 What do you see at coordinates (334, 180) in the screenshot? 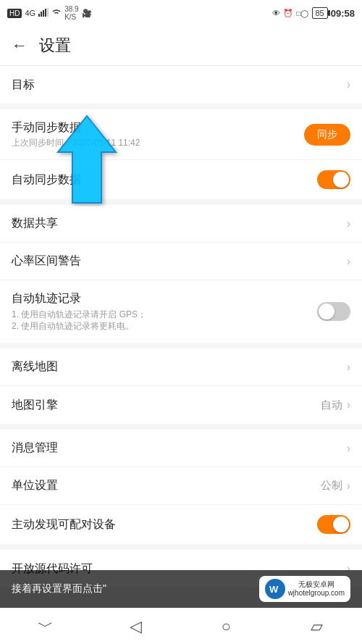
I see `auto-sync-toggle` at bounding box center [334, 180].